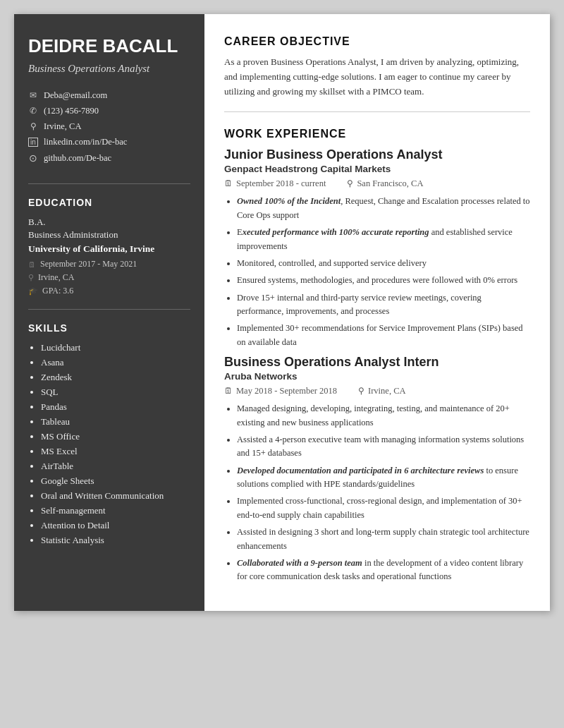  What do you see at coordinates (85, 142) in the screenshot?
I see `linkedin-text: linkedin.com/in/De-bac` at bounding box center [85, 142].